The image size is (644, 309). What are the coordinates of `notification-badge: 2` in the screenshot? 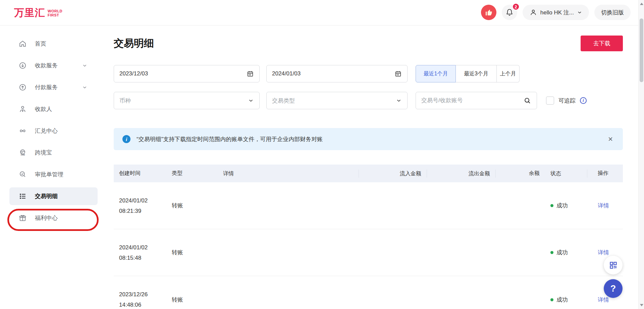 It's located at (516, 7).